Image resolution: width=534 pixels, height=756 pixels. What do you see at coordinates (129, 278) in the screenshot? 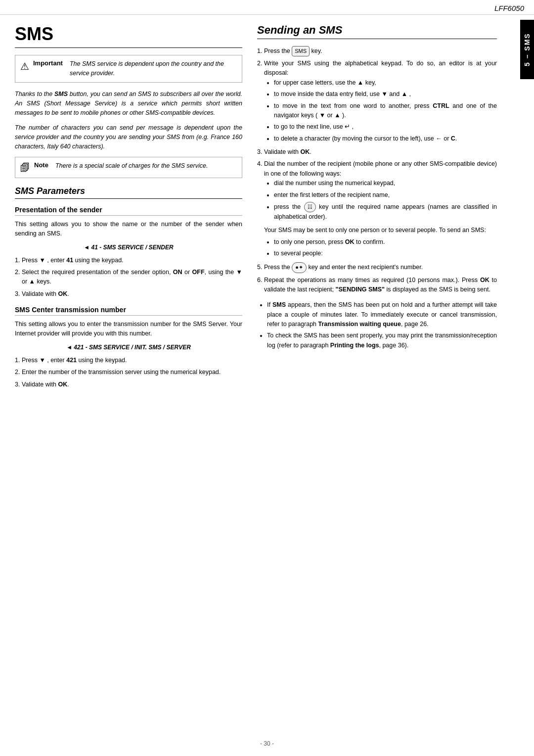
I see `presentation-steps: Press ▼ , enter 41 using the keypad. Sel…` at bounding box center [129, 278].